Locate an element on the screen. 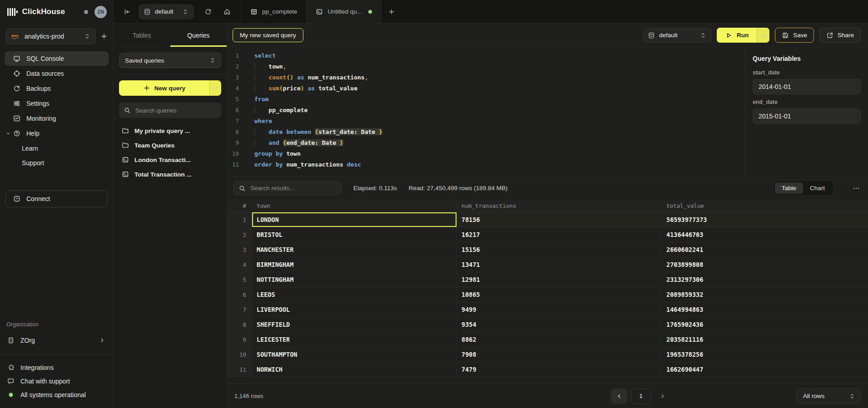 The width and height of the screenshot is (868, 408). cell-town: LEEDS is located at coordinates (354, 295).